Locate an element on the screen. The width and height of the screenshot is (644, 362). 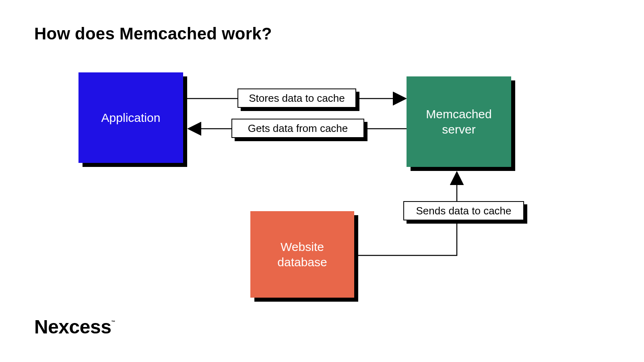
brand-text: Nexcess is located at coordinates (72, 327).